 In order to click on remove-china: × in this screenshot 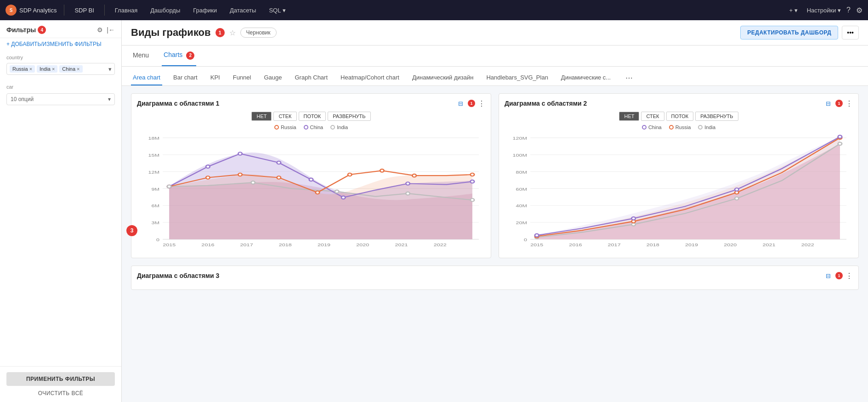, I will do `click(78, 69)`.